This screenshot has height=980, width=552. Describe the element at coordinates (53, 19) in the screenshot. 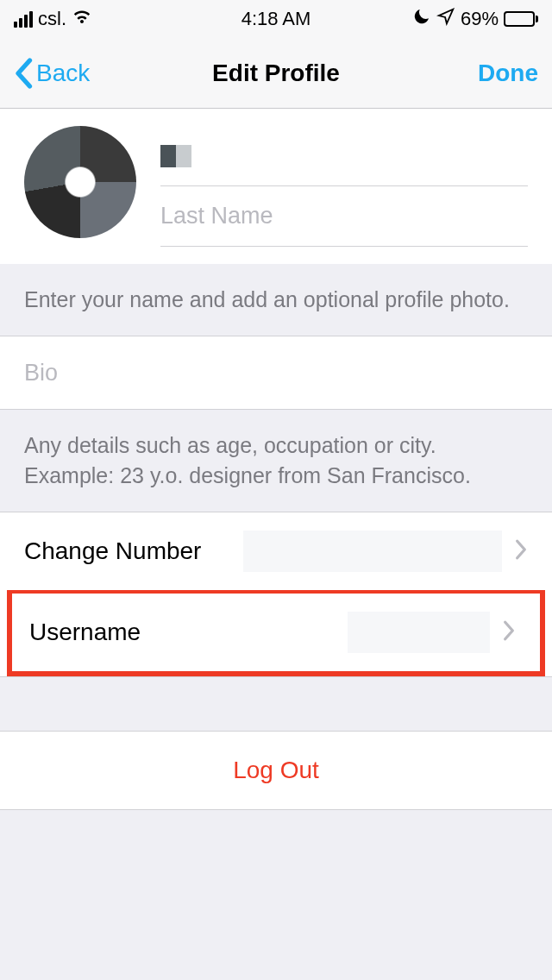

I see `status-left: csl.` at that location.